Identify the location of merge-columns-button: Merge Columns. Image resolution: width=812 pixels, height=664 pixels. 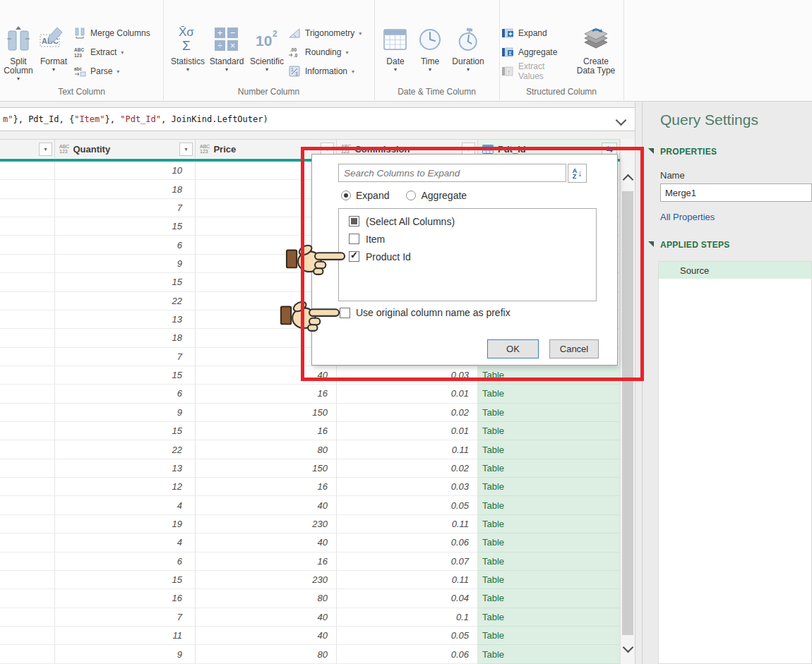
(117, 33).